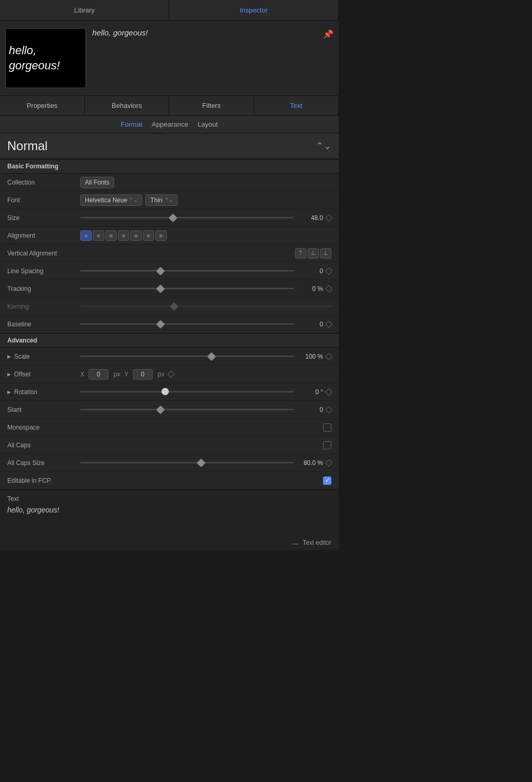  What do you see at coordinates (187, 410) in the screenshot?
I see `slider-slant` at bounding box center [187, 410].